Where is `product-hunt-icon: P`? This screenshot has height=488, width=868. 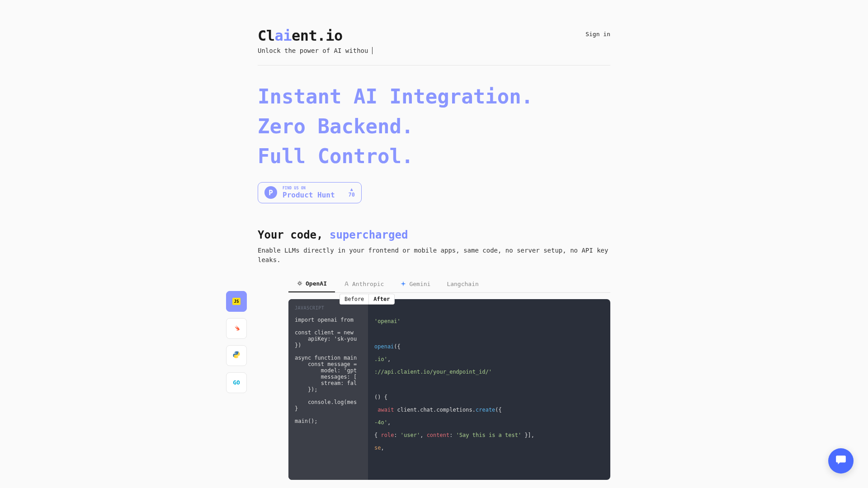
product-hunt-icon: P is located at coordinates (271, 192).